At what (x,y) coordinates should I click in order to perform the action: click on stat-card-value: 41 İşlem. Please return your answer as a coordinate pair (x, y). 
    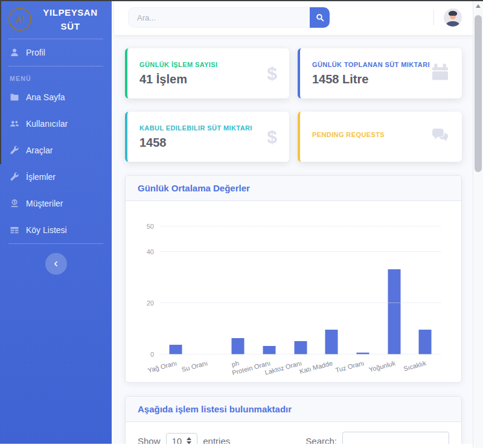
    Looking at the image, I should click on (179, 80).